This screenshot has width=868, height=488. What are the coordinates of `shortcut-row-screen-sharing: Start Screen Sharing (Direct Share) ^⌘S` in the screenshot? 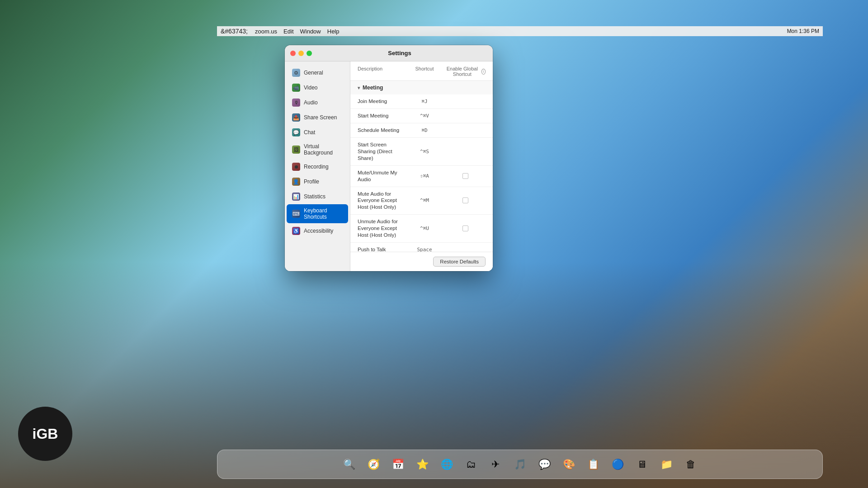 It's located at (421, 152).